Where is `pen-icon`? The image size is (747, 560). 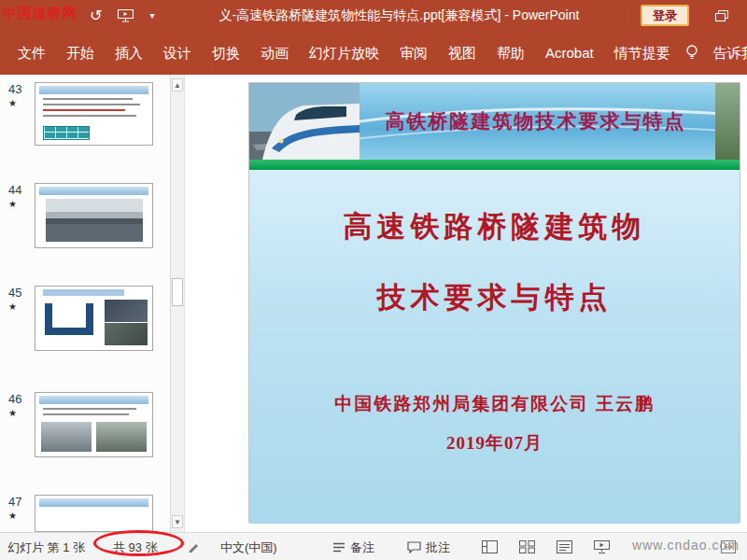
pen-icon is located at coordinates (194, 548).